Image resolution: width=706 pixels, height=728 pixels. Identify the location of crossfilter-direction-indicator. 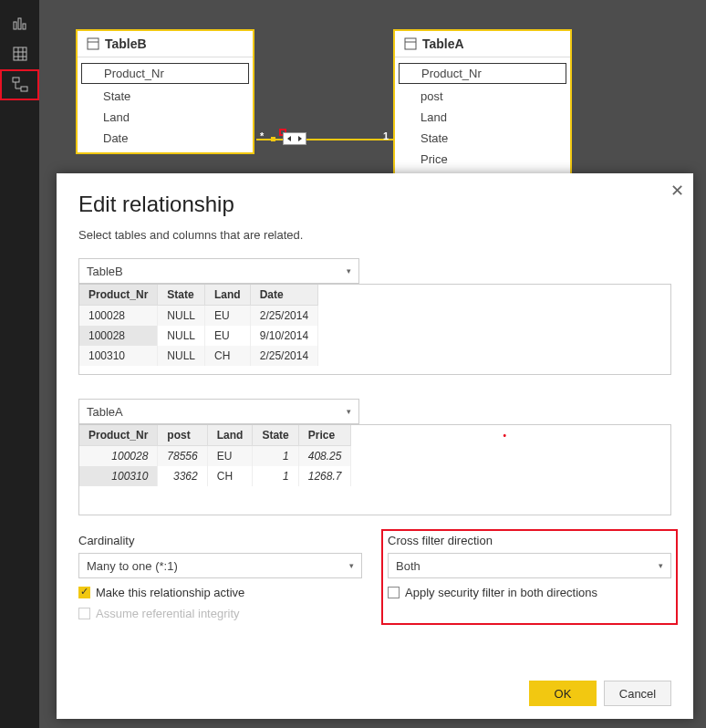
(295, 139).